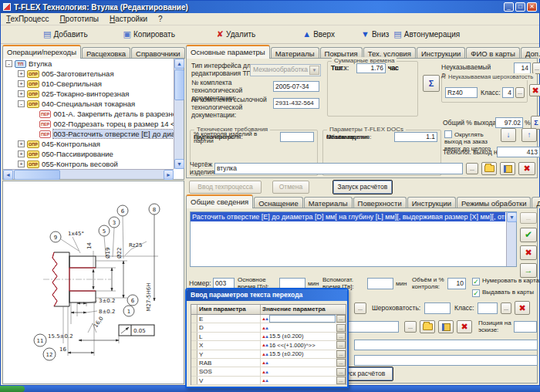 The width and height of the screenshot is (540, 392). What do you see at coordinates (268, 363) in the screenshot?
I see `parameter-row: RAB ▲▲ ...` at bounding box center [268, 363].